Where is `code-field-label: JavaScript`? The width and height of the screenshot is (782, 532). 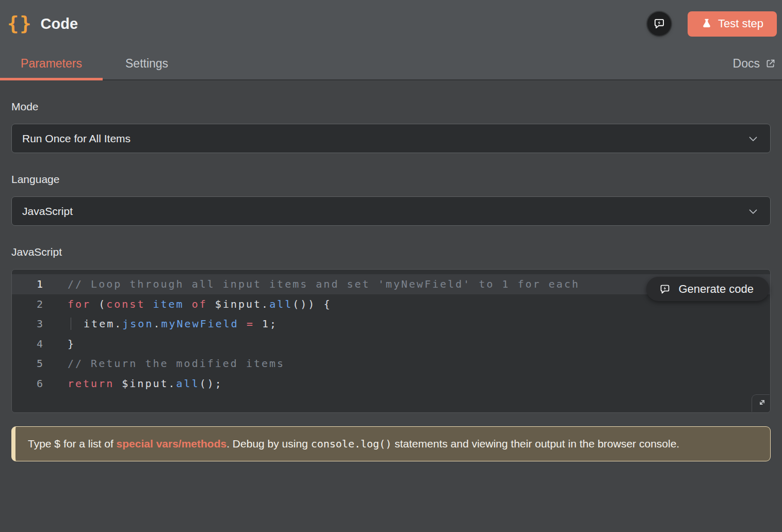
code-field-label: JavaScript is located at coordinates (391, 252).